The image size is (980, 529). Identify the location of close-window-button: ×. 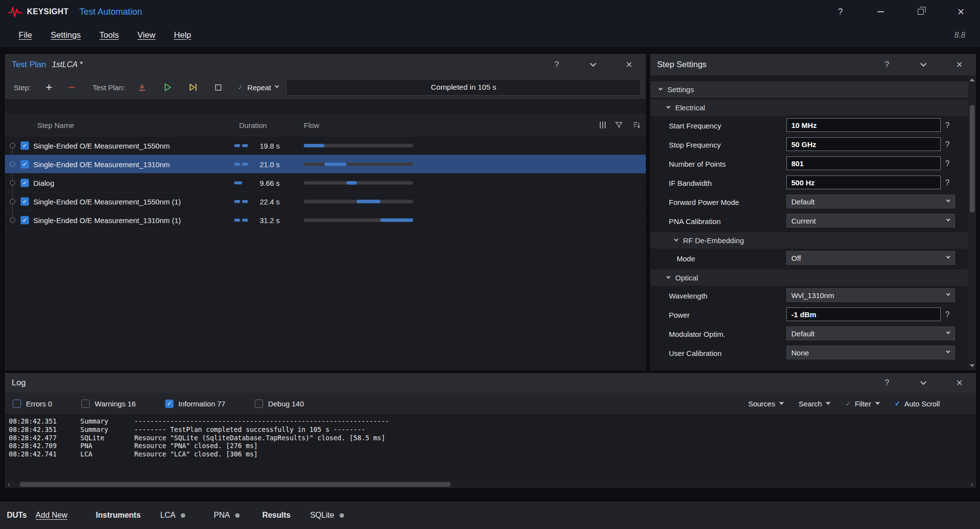
(961, 12).